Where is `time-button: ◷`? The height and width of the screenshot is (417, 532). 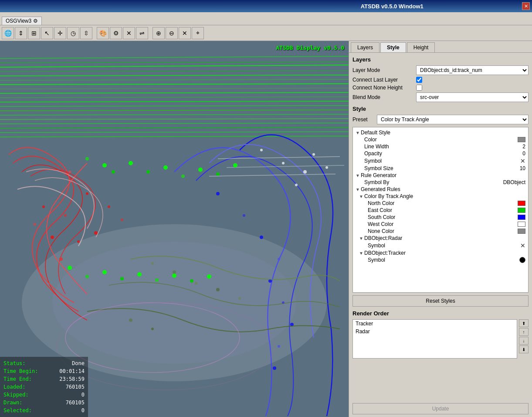
time-button: ◷ is located at coordinates (73, 33).